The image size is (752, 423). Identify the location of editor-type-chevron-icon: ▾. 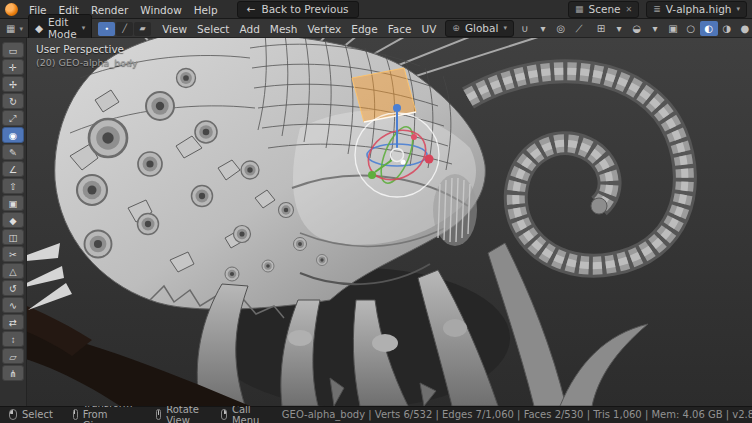
(21, 29).